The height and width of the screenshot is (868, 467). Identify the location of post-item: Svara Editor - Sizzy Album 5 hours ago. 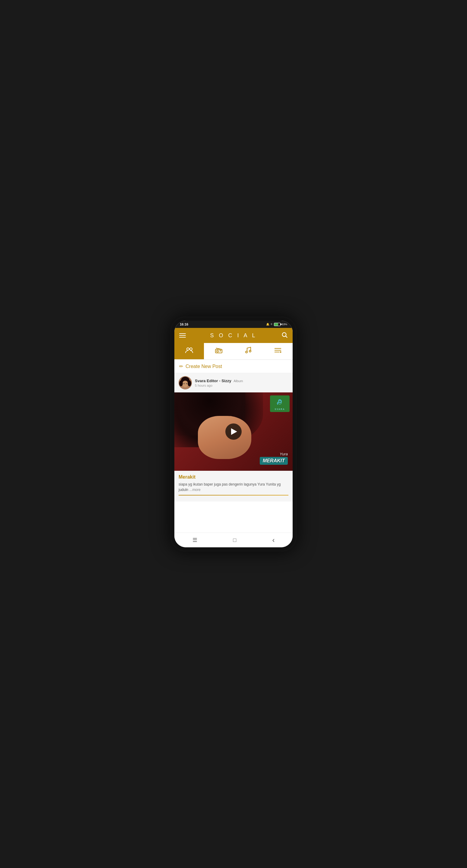
(233, 437).